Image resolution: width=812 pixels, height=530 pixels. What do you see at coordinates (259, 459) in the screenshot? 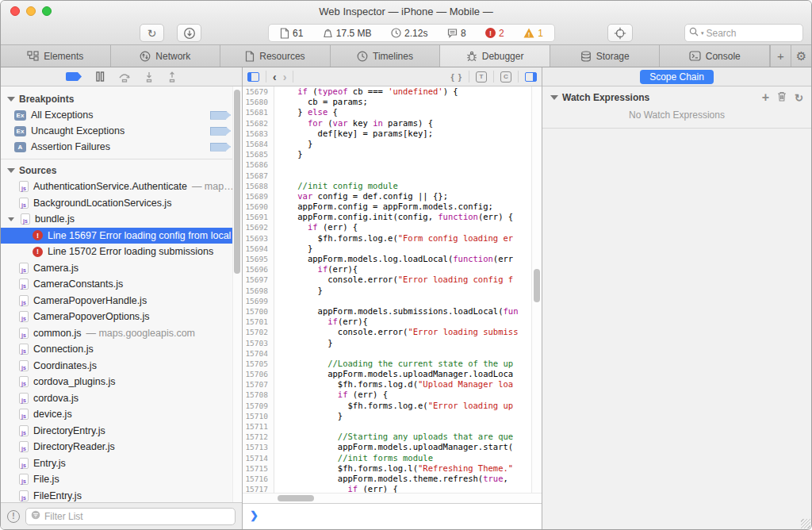
I see `line-number-gutter: 15714` at bounding box center [259, 459].